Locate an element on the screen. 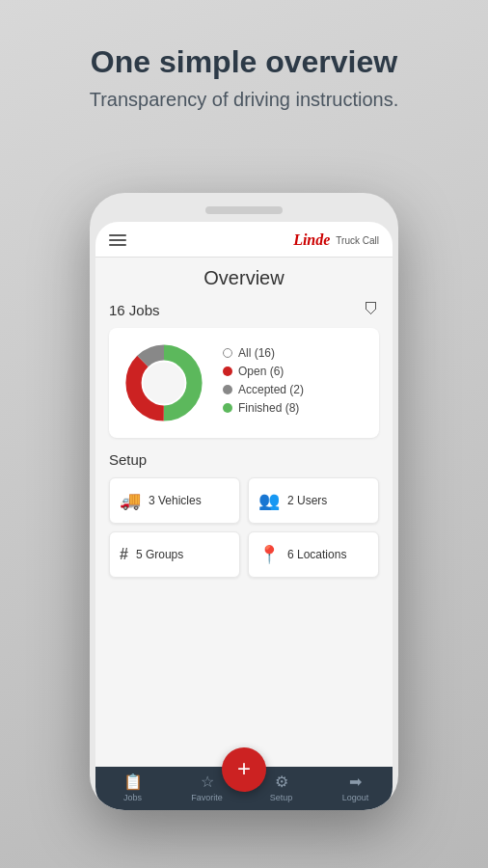  nav-logout: ➡ Logout is located at coordinates (355, 787).